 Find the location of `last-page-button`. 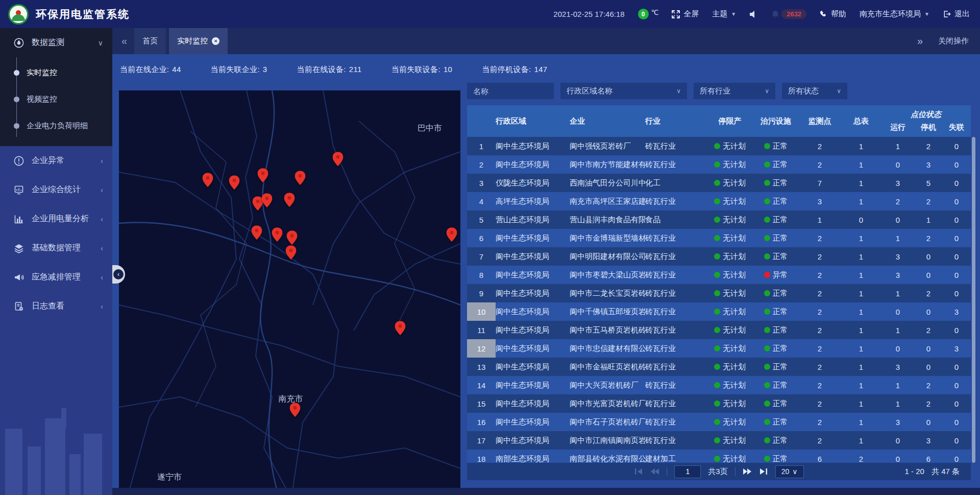

last-page-button is located at coordinates (764, 472).